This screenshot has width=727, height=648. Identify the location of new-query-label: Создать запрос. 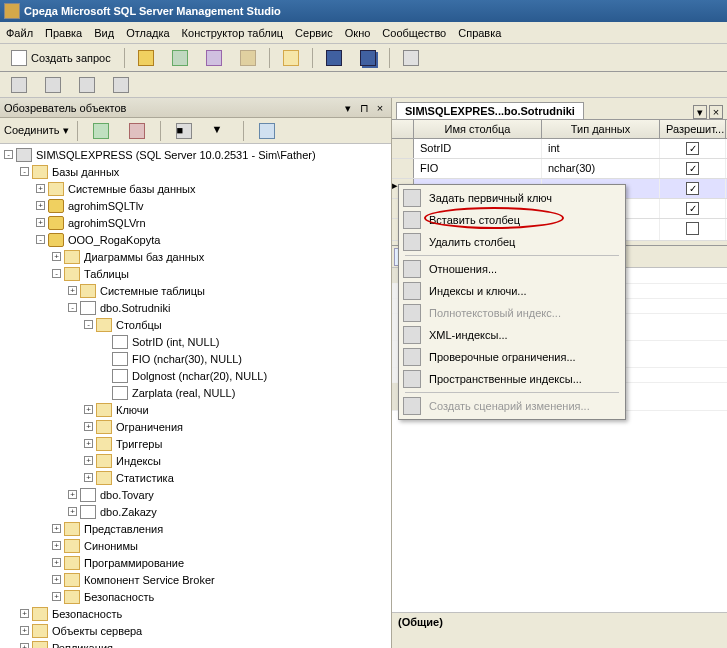
(71, 58).